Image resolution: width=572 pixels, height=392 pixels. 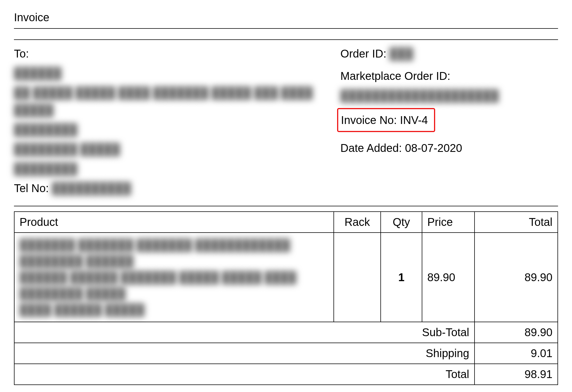 I want to click on cell-price: 89.90, so click(x=448, y=277).